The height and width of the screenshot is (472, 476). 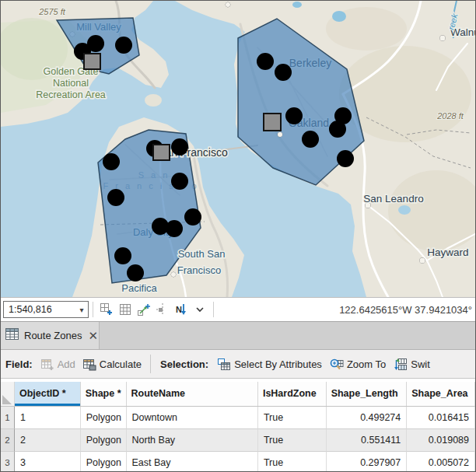 I want to click on table-toolbar: Field: Add Calculate Selection: Select B…, so click(x=238, y=364).